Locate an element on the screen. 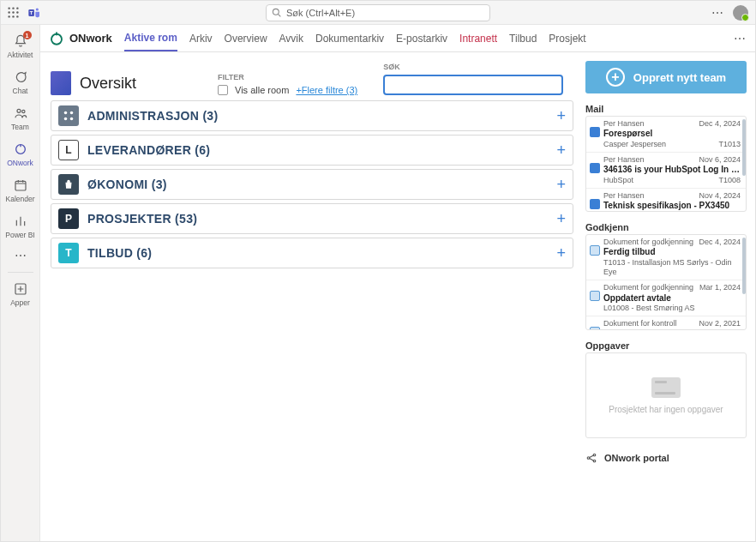  share-icon is located at coordinates (591, 458).